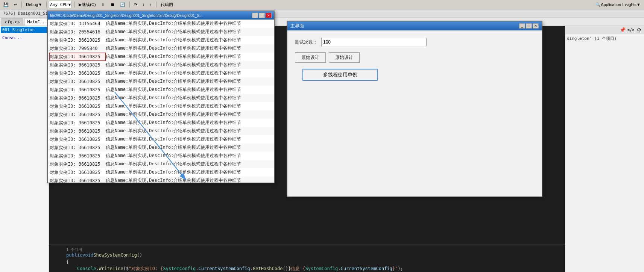 This screenshot has height=272, width=644. Describe the element at coordinates (536, 26) in the screenshot. I see `form-close-btn: ✕` at that location.